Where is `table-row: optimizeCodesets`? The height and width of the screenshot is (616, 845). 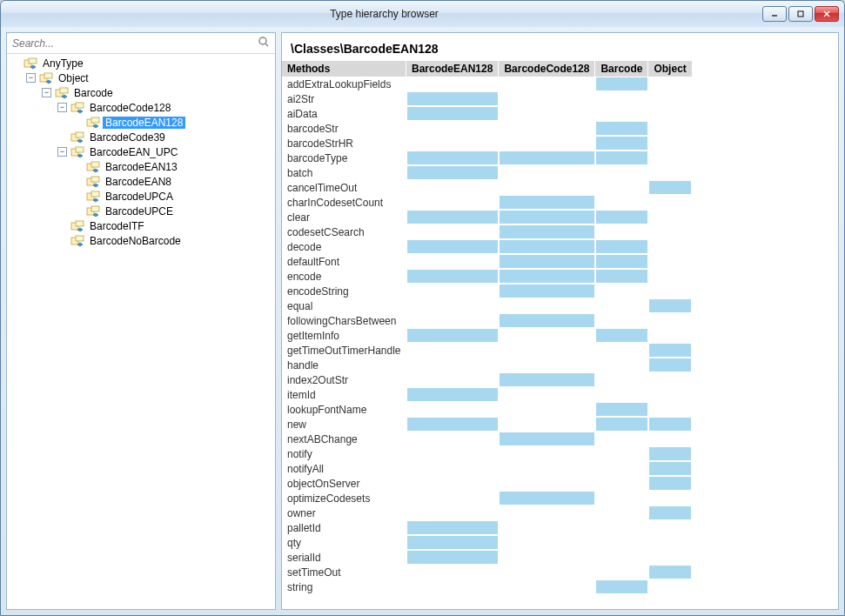
table-row: optimizeCodesets is located at coordinates (487, 498).